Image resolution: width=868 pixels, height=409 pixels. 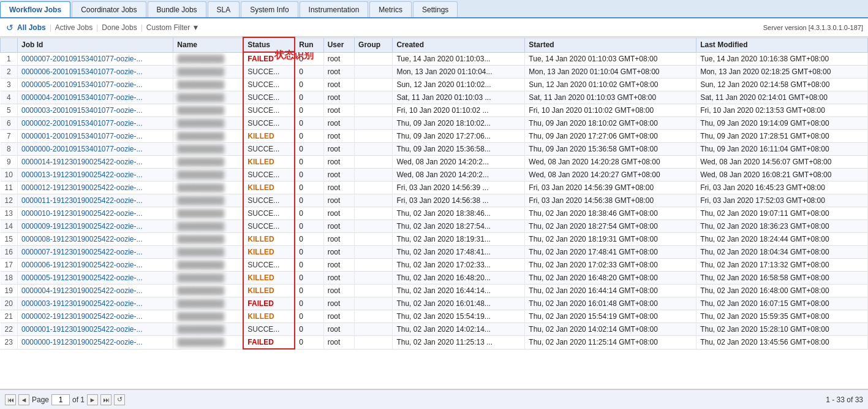 What do you see at coordinates (434, 304) in the screenshot?
I see `table-row: 20 0000003-191230190025422-oozie-... ███…` at bounding box center [434, 304].